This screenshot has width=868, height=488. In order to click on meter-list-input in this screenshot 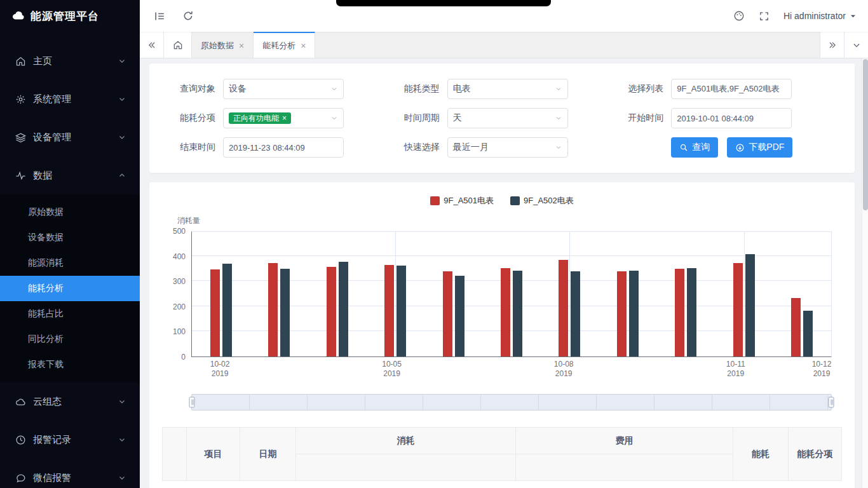, I will do `click(731, 89)`.